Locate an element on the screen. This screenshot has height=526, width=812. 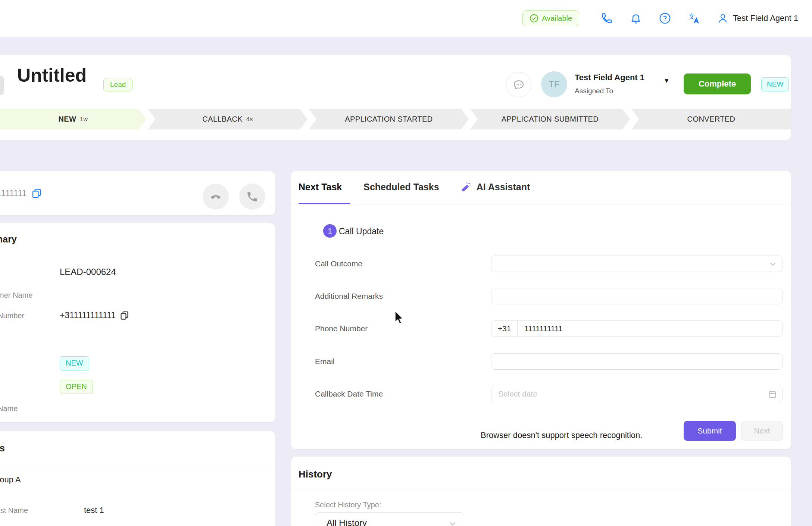
submit-button: Submit is located at coordinates (710, 431).